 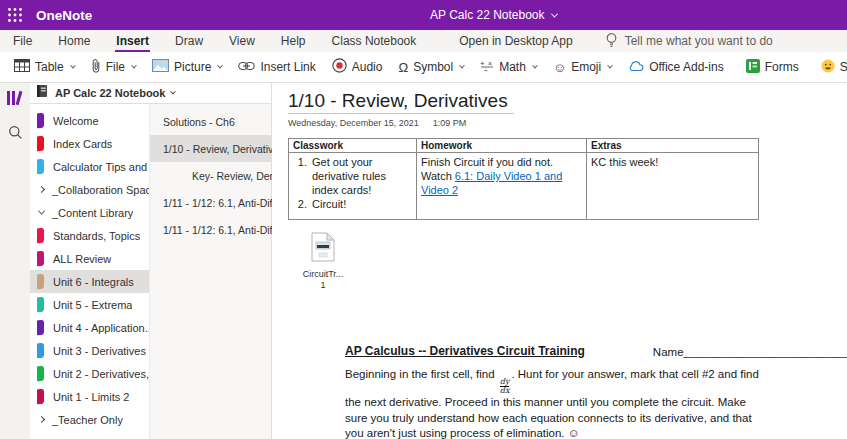 I want to click on math-button: + × ÷ Math, so click(x=508, y=68).